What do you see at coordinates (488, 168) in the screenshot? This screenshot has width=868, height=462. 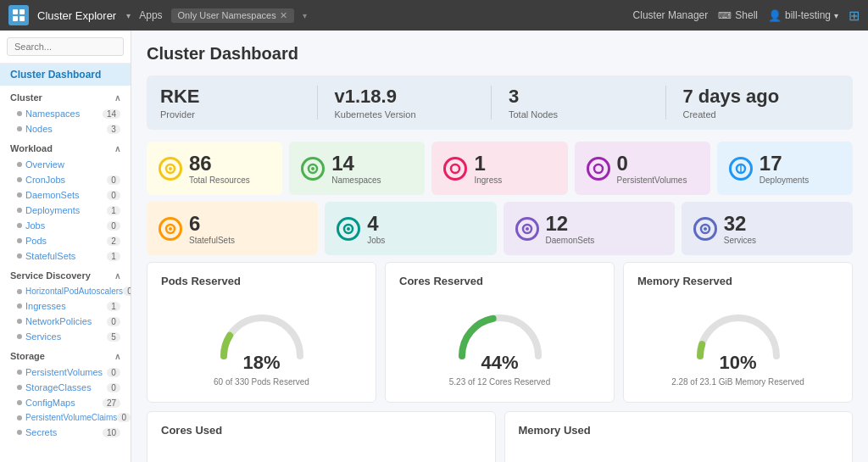 I see `ingress-info: 1 Ingress` at bounding box center [488, 168].